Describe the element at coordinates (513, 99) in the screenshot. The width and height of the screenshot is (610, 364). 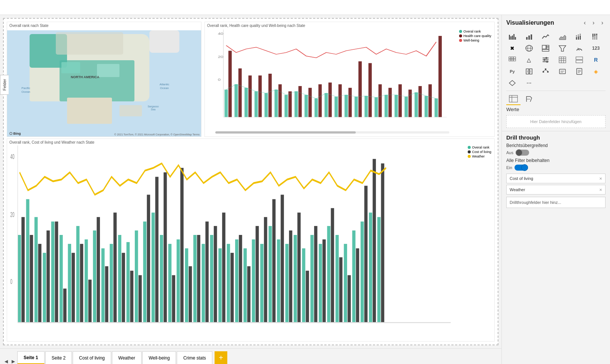
I see `werte-format-icon` at that location.